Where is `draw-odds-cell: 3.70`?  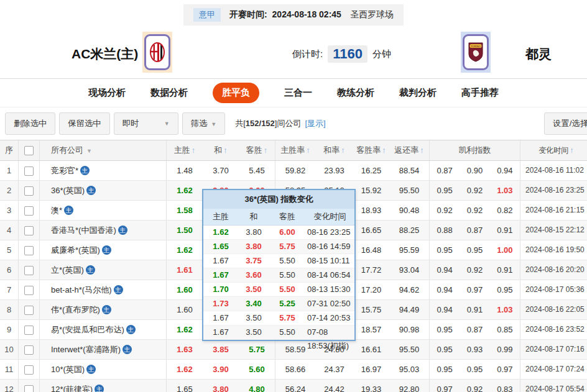
draw-odds-cell: 3.70 is located at coordinates (221, 170).